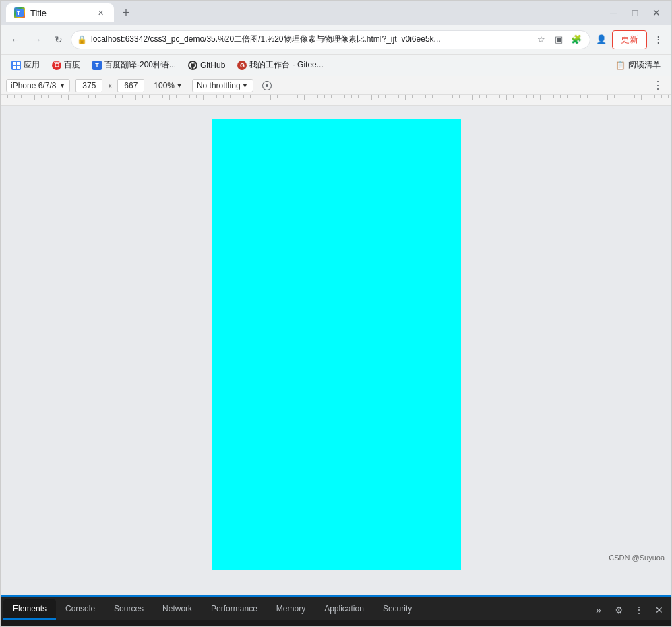 Image resolution: width=672 pixels, height=627 pixels. Describe the element at coordinates (134, 65) in the screenshot. I see `bookmark-baidu-translate: T 百度翻译-200种语...` at that location.